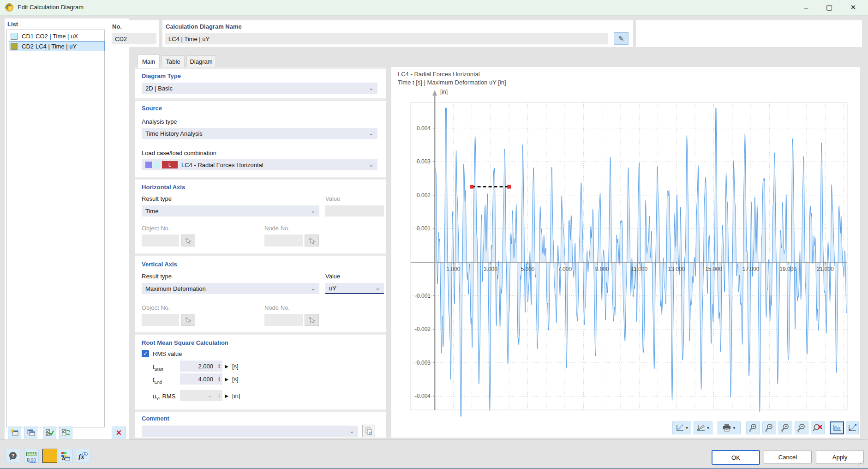  Describe the element at coordinates (57, 46) in the screenshot. I see `list-item-selected: CD2 LC4 | Time | uY` at that location.